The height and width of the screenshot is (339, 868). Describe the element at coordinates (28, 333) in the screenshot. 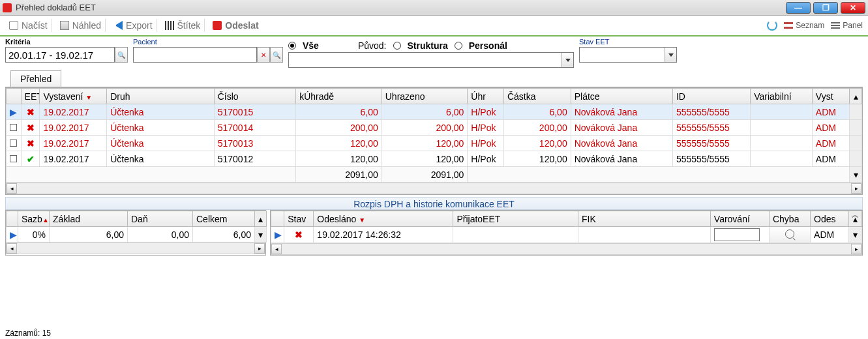

I see `status-bar: Záznamů: 15` at that location.